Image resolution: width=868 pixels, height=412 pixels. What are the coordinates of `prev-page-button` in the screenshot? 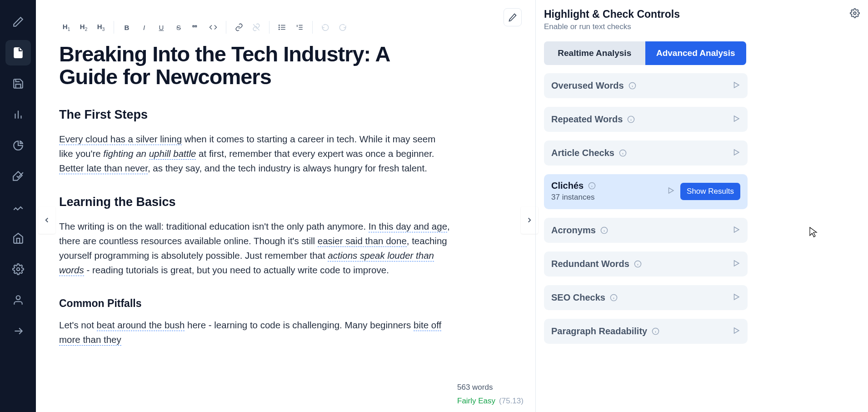 It's located at (47, 220).